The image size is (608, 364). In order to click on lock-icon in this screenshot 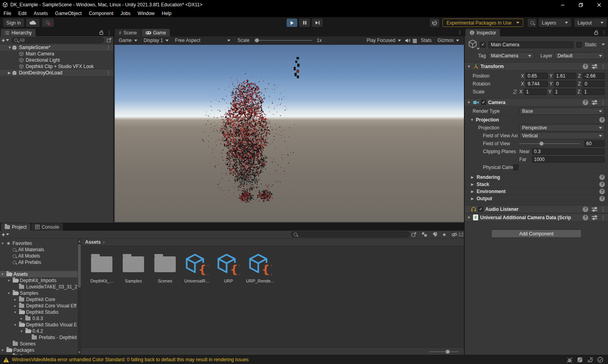, I will do `click(596, 32)`.